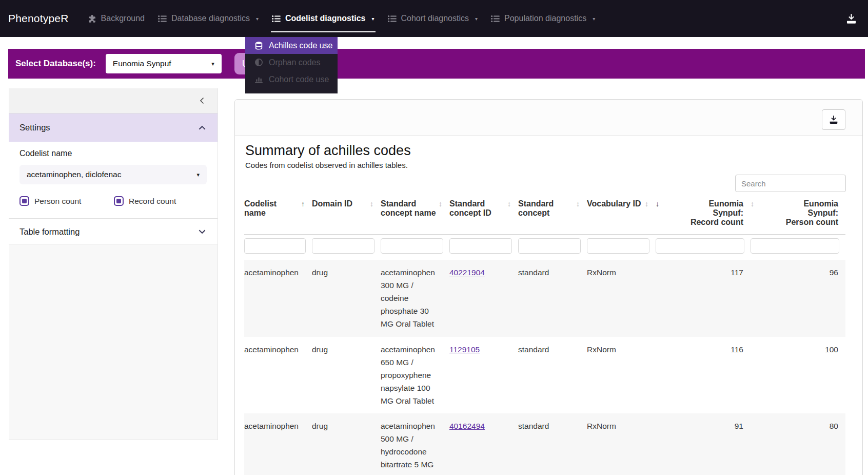 The height and width of the screenshot is (475, 868). Describe the element at coordinates (38, 18) in the screenshot. I see `app-brand: PhenotypeR` at that location.